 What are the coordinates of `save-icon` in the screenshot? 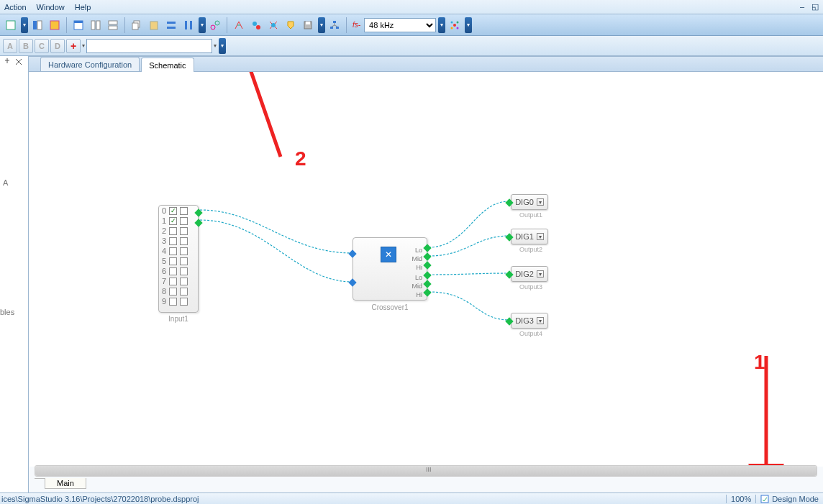 It's located at (308, 25).